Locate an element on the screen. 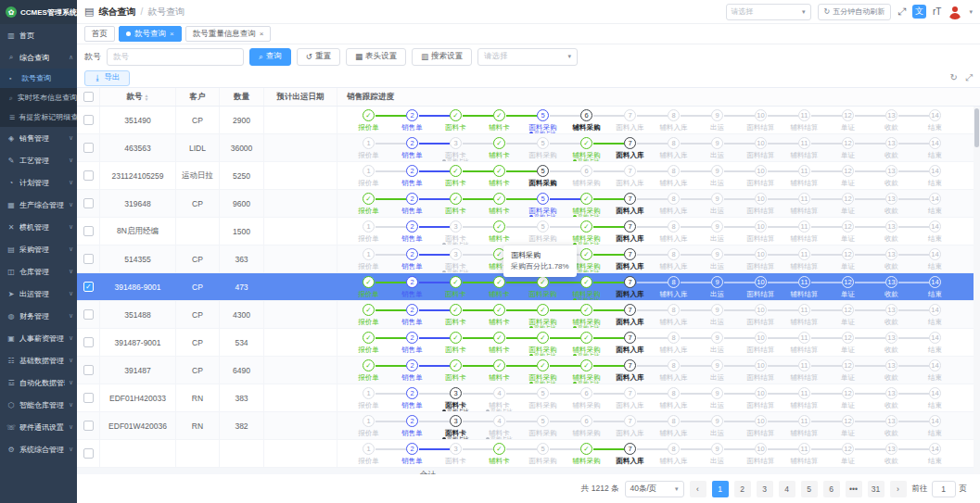 This screenshot has height=503, width=980. column-header-0: 款号▲▼ is located at coordinates (138, 96).